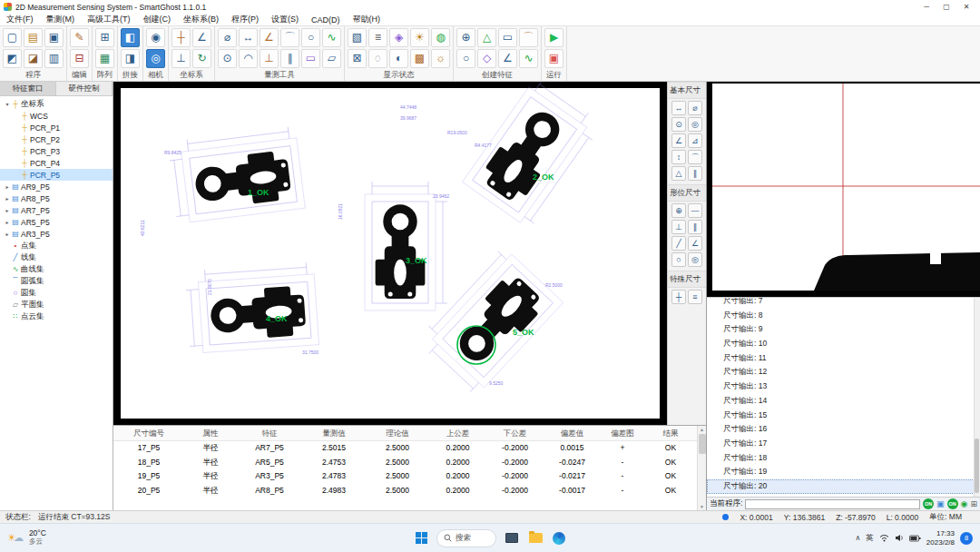 This screenshot has height=552, width=980. I want to click on tree-item: ▸▤AR7_P5, so click(56, 211).